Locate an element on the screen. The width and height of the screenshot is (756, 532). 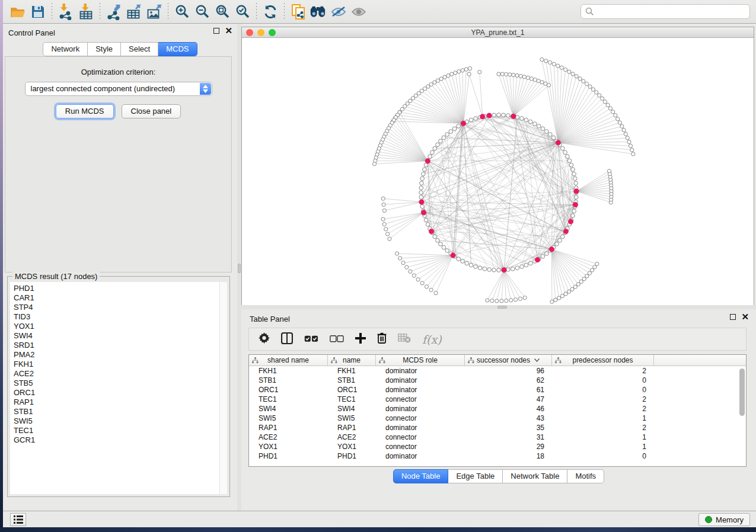
table-row: FKH1FKH1dominator962 is located at coordinates (497, 371).